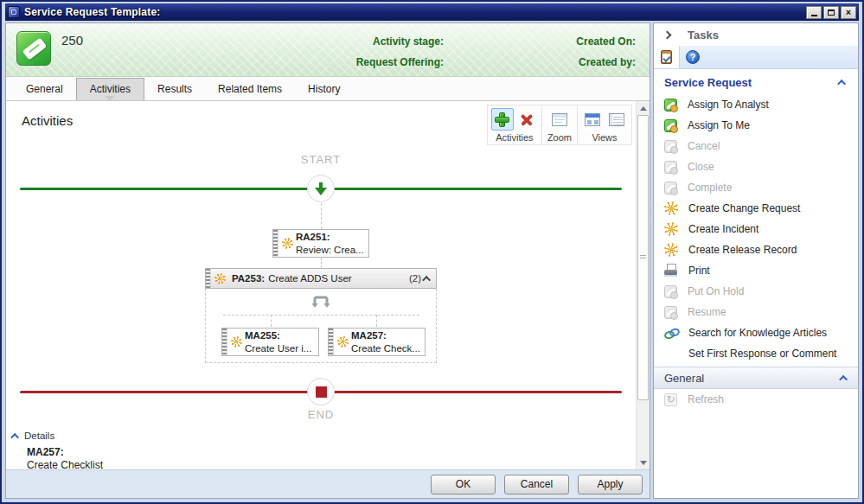 The width and height of the screenshot is (864, 504). I want to click on service-request-ticket-icon, so click(34, 48).